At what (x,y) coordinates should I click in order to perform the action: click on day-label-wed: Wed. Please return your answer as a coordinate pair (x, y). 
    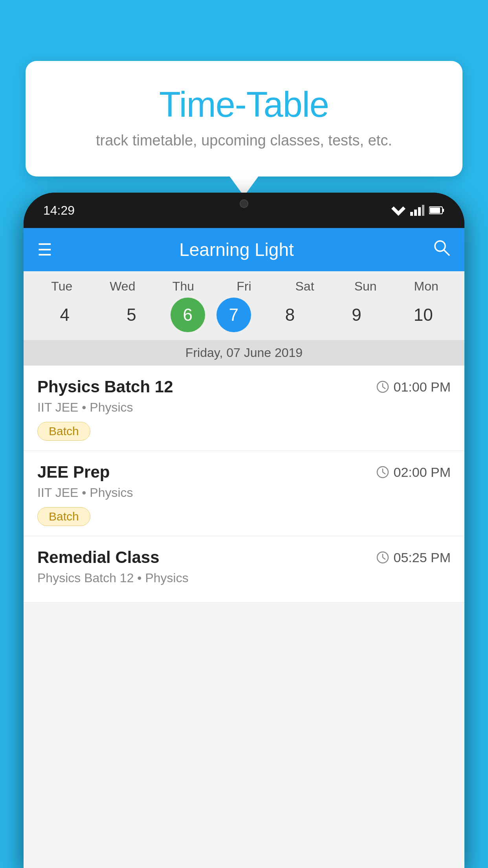
    Looking at the image, I should click on (123, 286).